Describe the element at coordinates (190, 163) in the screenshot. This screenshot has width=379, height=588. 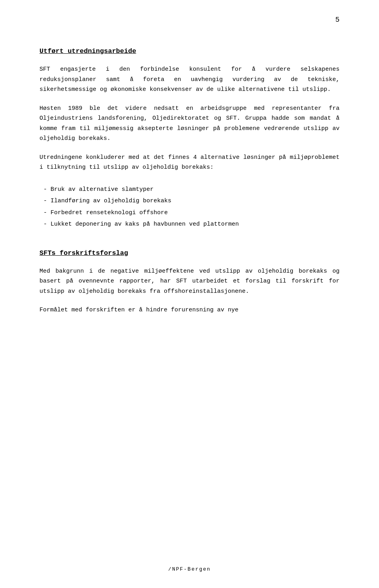
I see `paragraph-3: Utredningene konkluderer med at det finn…` at that location.